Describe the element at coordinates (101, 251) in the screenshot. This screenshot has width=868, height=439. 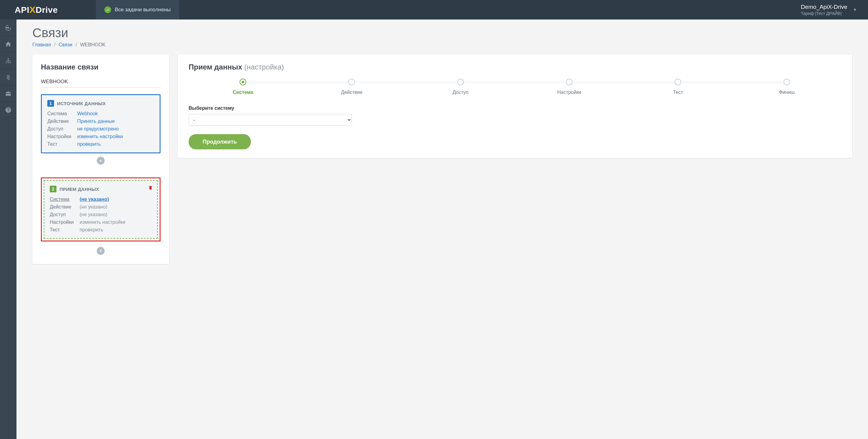
I see `add-step-button-2: +` at that location.